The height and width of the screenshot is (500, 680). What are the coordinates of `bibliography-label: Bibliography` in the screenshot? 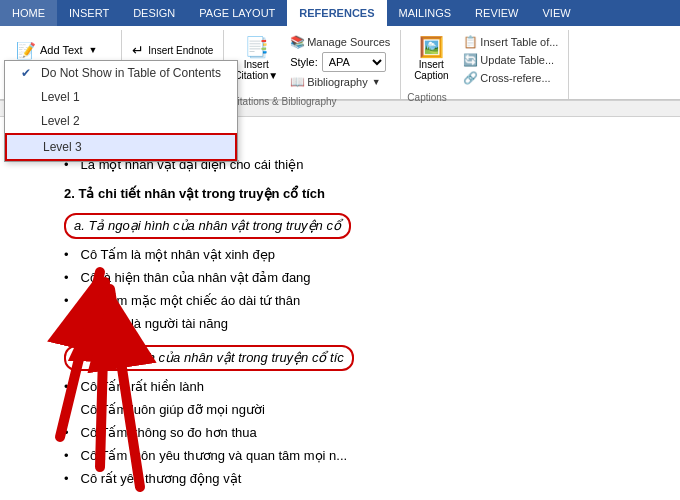 It's located at (338, 82).